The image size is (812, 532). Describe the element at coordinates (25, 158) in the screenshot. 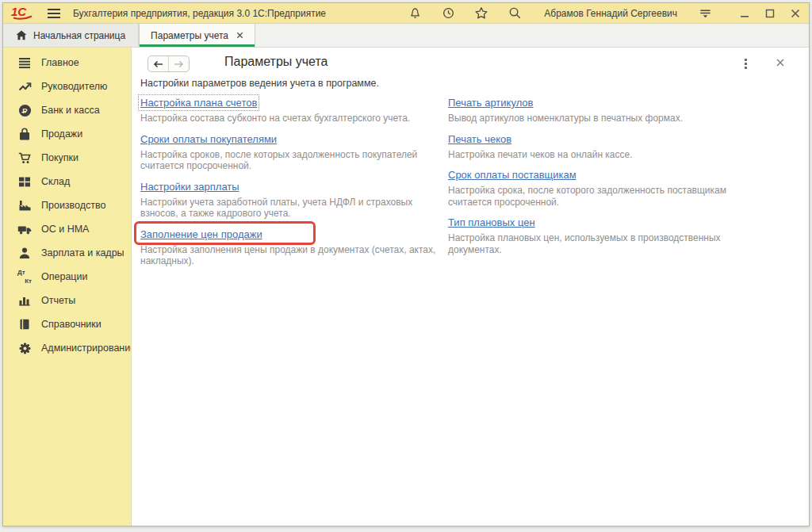

I see `cart-icon` at that location.